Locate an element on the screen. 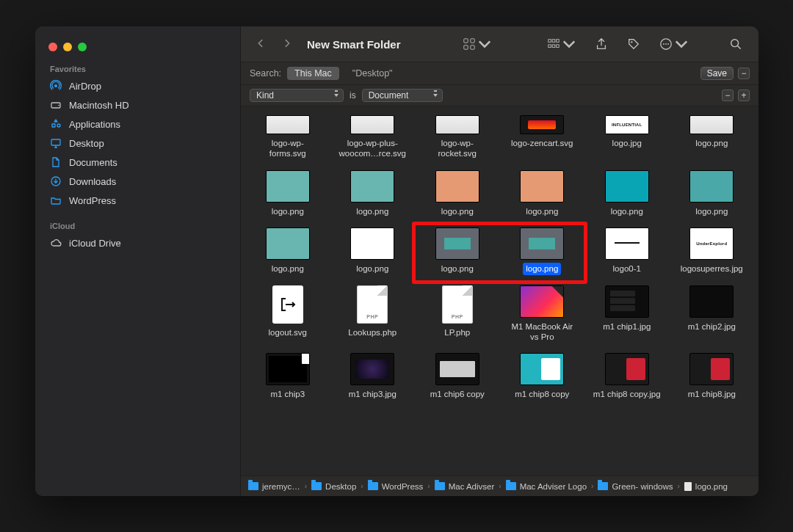 Image resolution: width=793 pixels, height=532 pixels. minimize-window-button is located at coordinates (68, 47).